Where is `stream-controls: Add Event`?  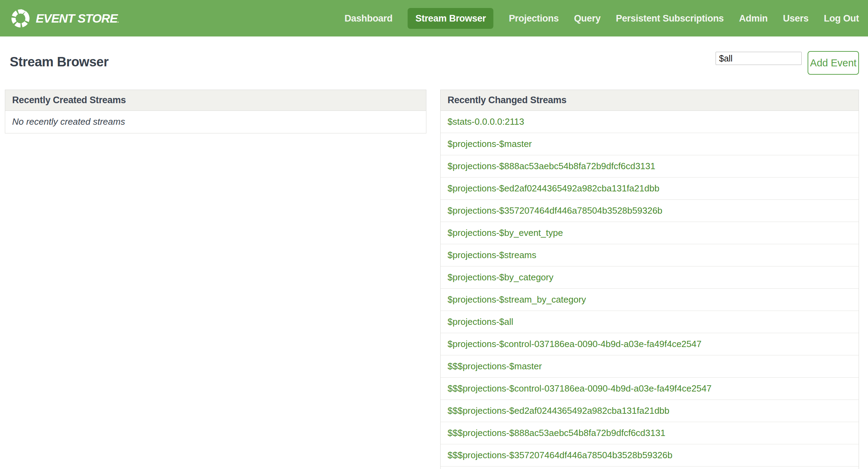
stream-controls: Add Event is located at coordinates (787, 63).